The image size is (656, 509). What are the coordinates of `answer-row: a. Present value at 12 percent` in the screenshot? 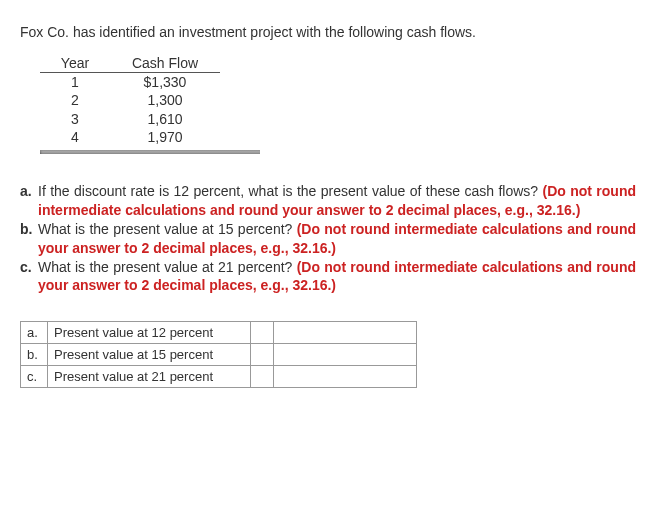 It's located at (219, 333).